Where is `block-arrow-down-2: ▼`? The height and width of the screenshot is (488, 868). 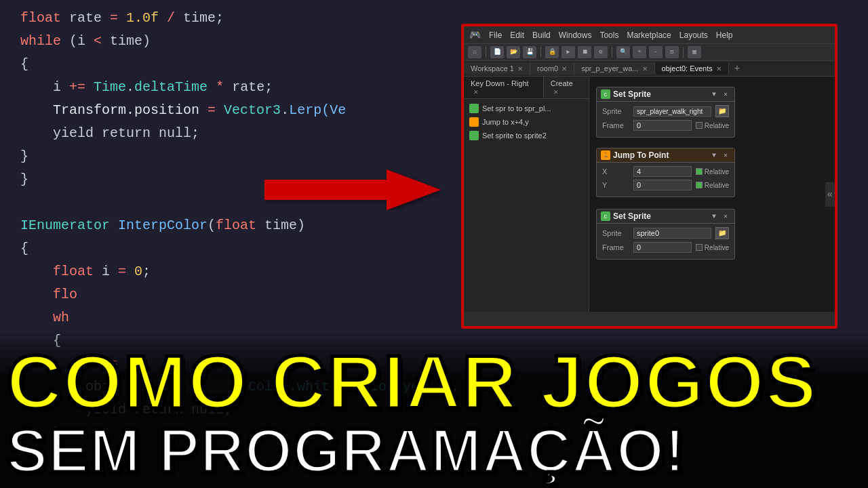 block-arrow-down-2: ▼ is located at coordinates (714, 156).